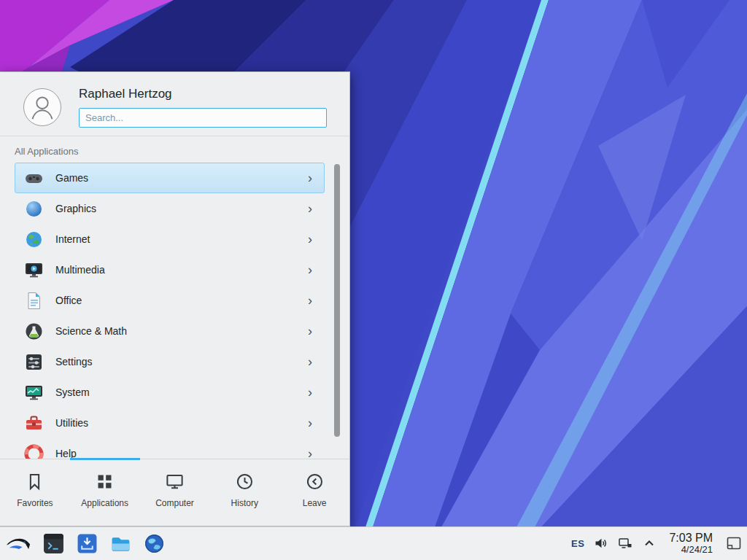 Image resolution: width=747 pixels, height=560 pixels. Describe the element at coordinates (175, 503) in the screenshot. I see `tab-label: Computer` at that location.